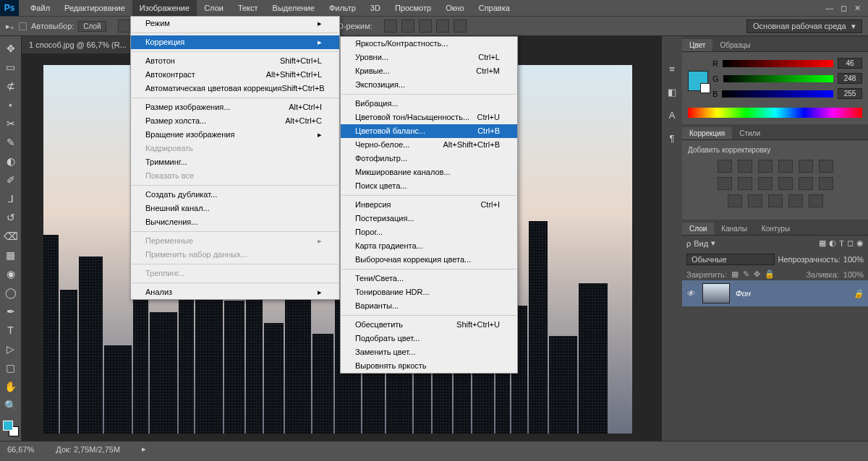  Describe the element at coordinates (11, 349) in the screenshot. I see `path-tool-icon: ▷` at that location.